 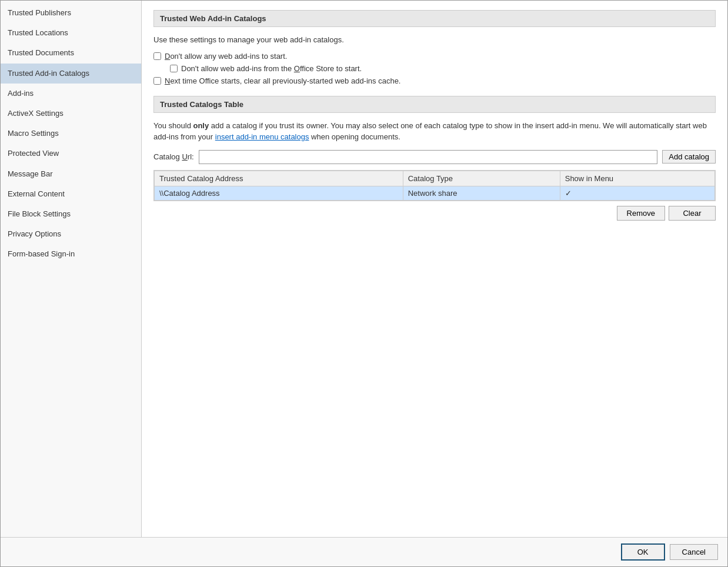 What do you see at coordinates (435, 193) in the screenshot?
I see `table-row: \\Catalog AddressNetwork share✓` at bounding box center [435, 193].